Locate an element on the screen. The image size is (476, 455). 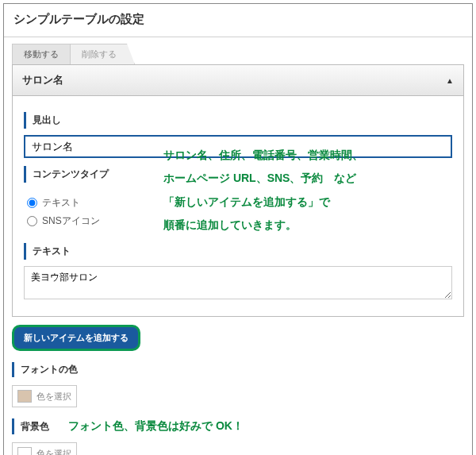
accordion-header: サロン名 ▲ is located at coordinates (238, 81).